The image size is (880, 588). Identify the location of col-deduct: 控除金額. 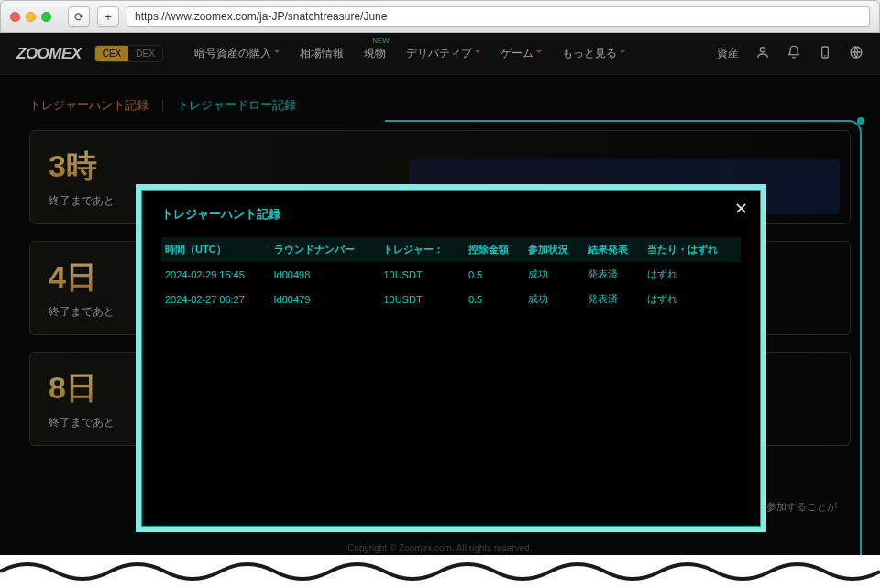
(495, 249).